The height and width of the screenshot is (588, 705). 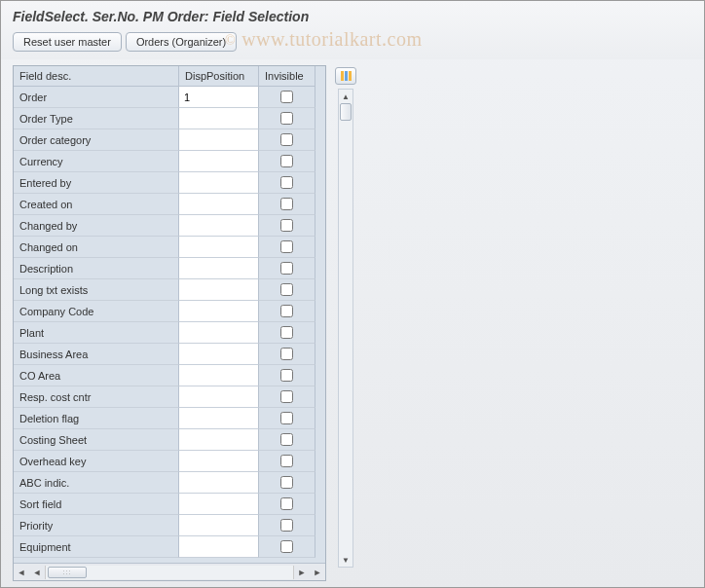 What do you see at coordinates (37, 572) in the screenshot?
I see `hscroll-left-fast-icon: ◄` at bounding box center [37, 572].